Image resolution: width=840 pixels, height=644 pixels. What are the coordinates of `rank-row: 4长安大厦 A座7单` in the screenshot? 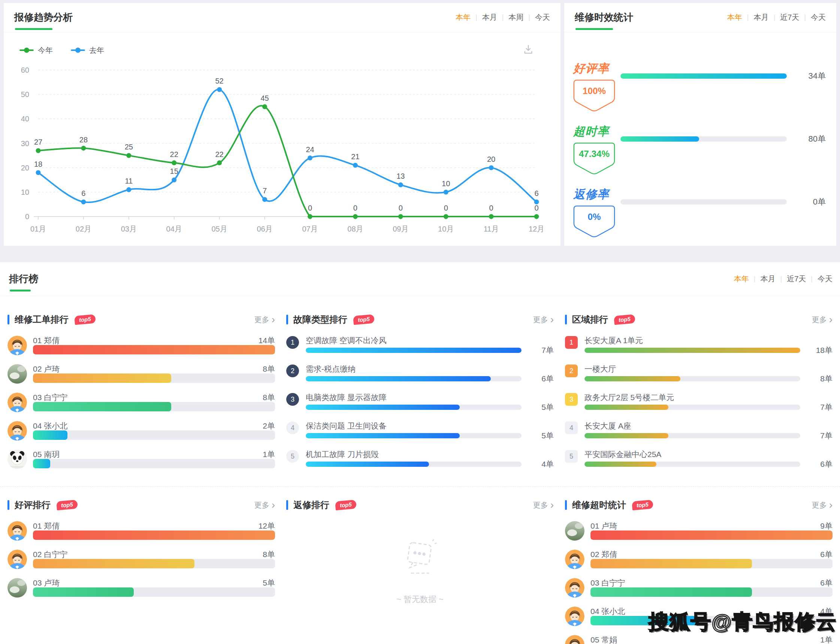 It's located at (699, 431).